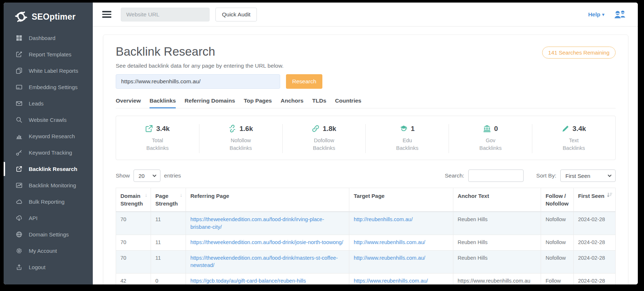 The image size is (644, 291). What do you see at coordinates (248, 281) in the screenshot?
I see `referring-page-link: https://gcb.today/au/gift-card-balance/r…` at bounding box center [248, 281].